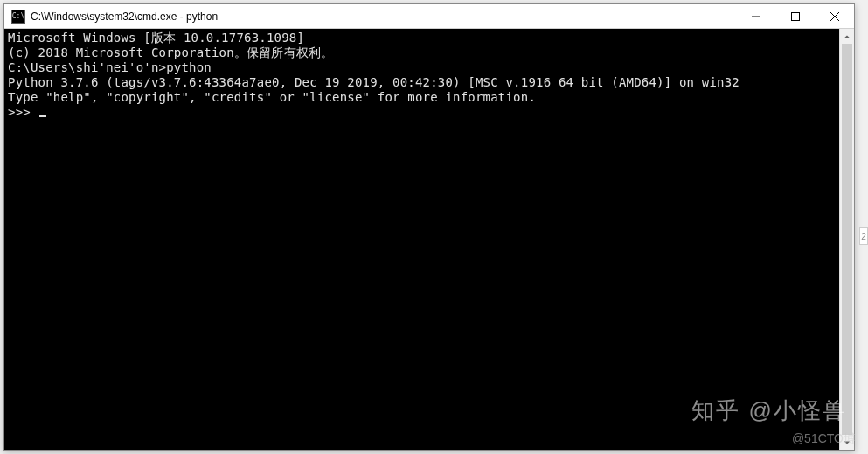  Describe the element at coordinates (847, 240) in the screenshot. I see `scrollbar-track` at that location.